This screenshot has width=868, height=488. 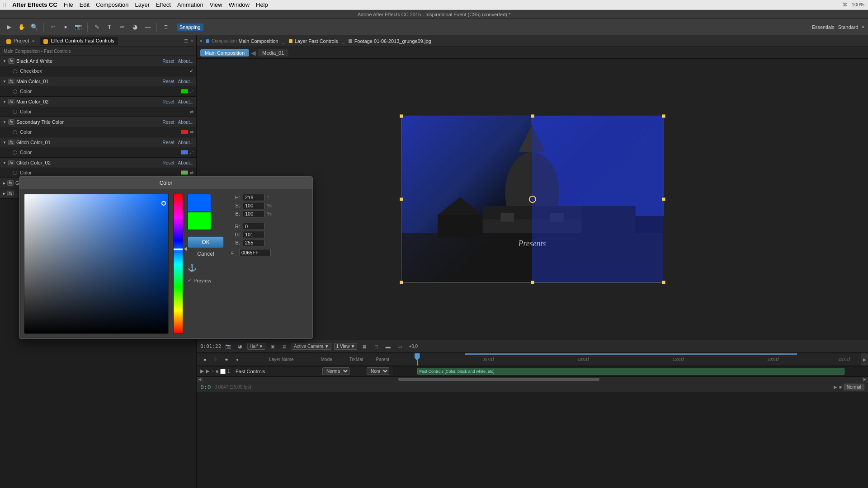 I want to click on essentials-label: Essentials, so click(x=823, y=27).